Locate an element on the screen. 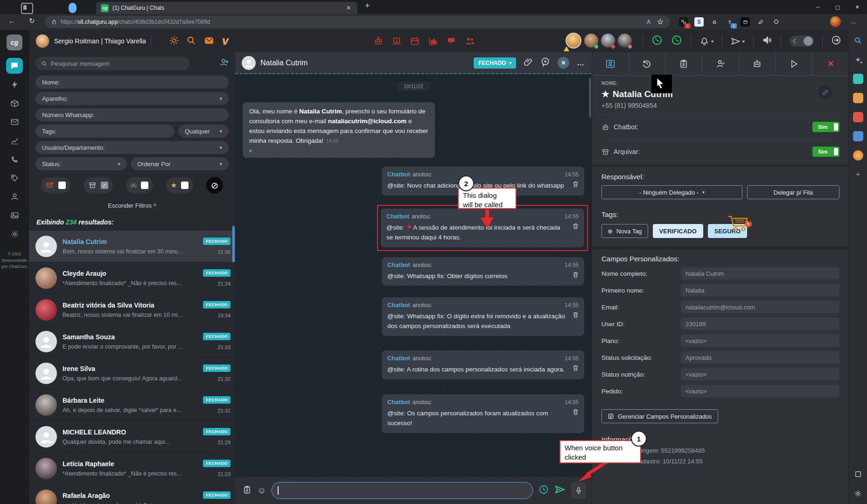 This screenshot has width=867, height=504. close-chat-icon: ✕ is located at coordinates (564, 63).